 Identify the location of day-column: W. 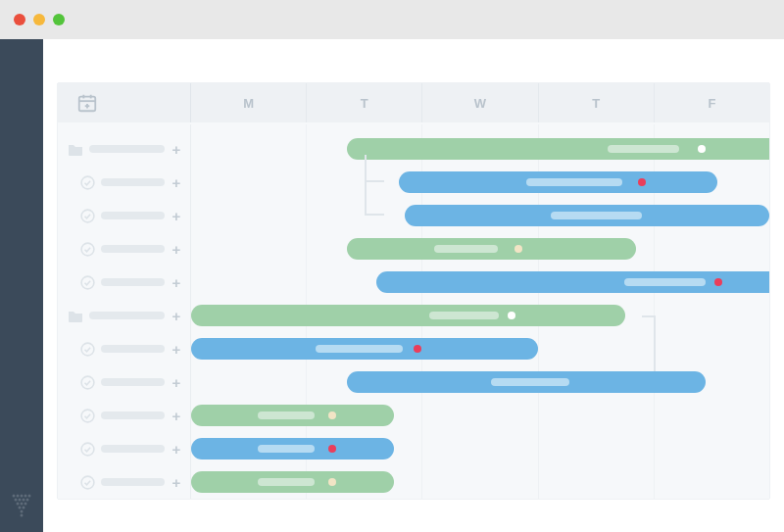
(480, 103).